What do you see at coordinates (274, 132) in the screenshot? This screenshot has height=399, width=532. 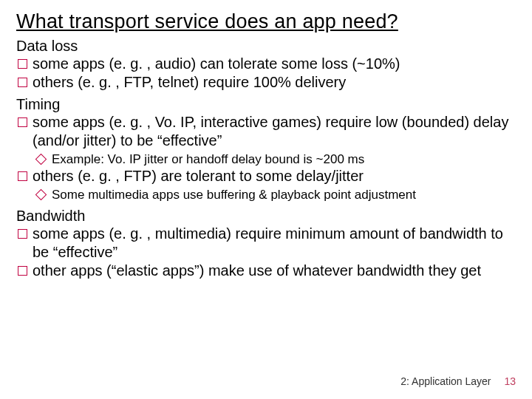 I see `bullet-text: some apps (e. g. , Vo. IP, interactive g…` at bounding box center [274, 132].